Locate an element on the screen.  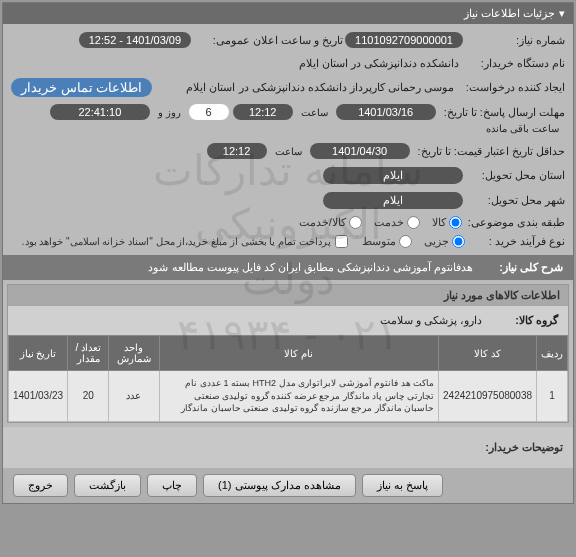
back-button: بازگشت is located at coordinates (108, 486).